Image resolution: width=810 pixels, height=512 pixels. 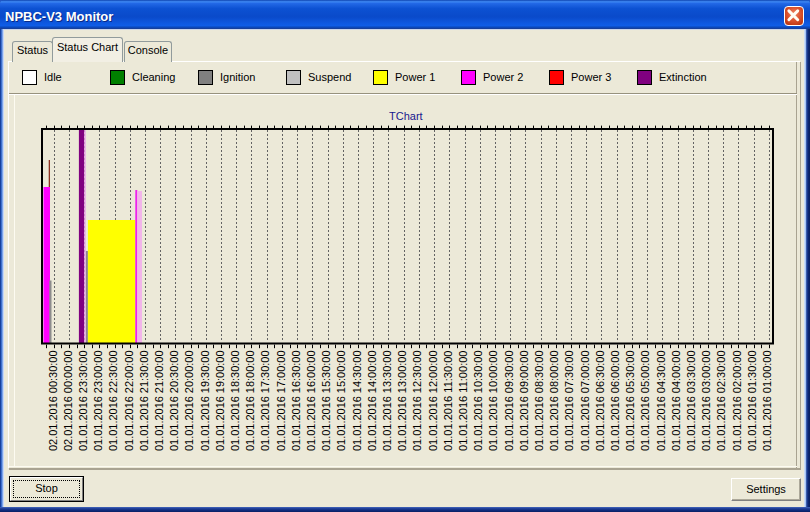 What do you see at coordinates (68, 402) in the screenshot?
I see `svg-text: 02.01.2016 00:00:00` at bounding box center [68, 402].